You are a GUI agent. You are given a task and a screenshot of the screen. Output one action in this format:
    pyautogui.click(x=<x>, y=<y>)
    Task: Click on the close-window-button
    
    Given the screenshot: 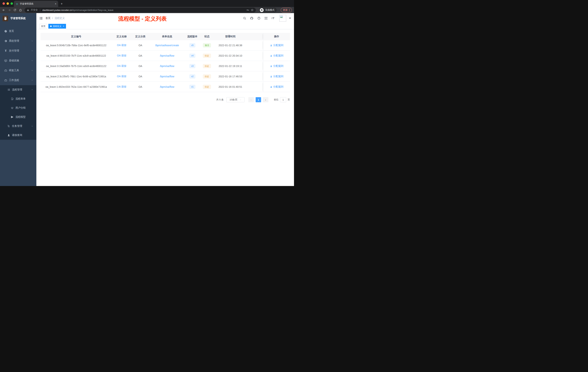 What is the action you would take?
    pyautogui.click(x=4, y=3)
    